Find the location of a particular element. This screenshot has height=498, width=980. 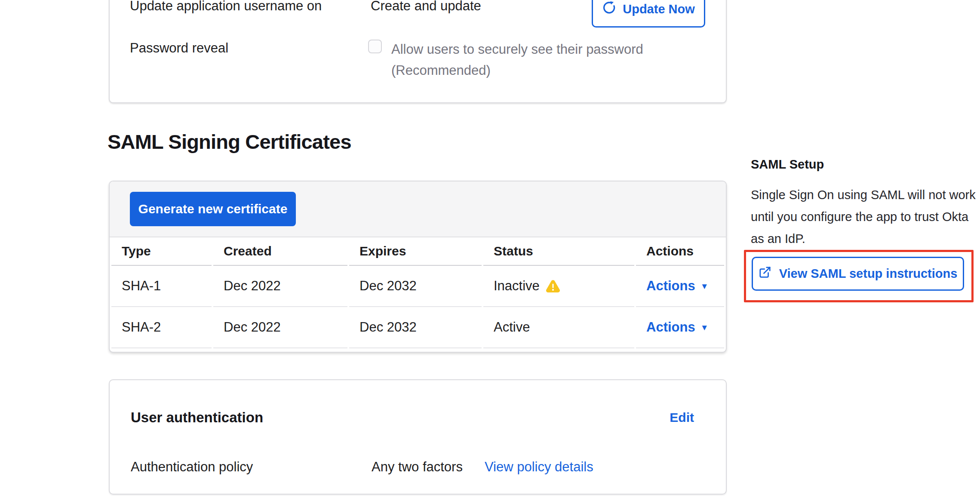

refresh-icon is located at coordinates (609, 9).